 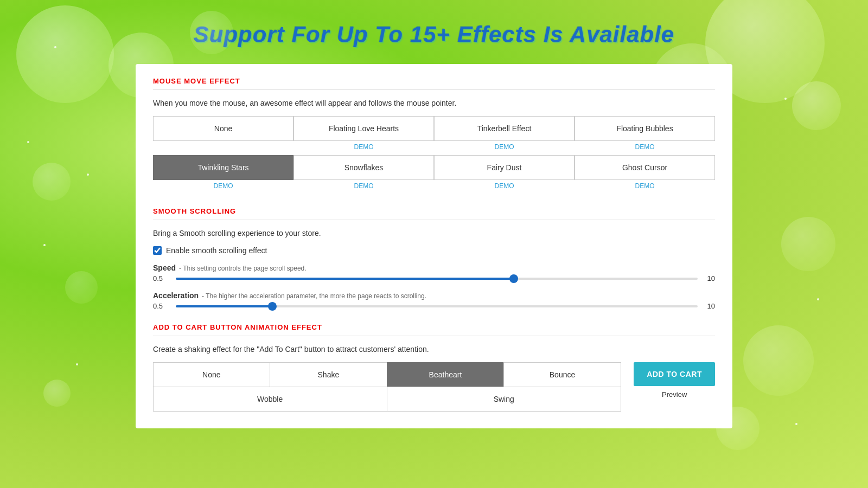 I want to click on mouse-effects-row1: None Floating Love Hearts DEMO Tinkerbel…, so click(x=434, y=136).